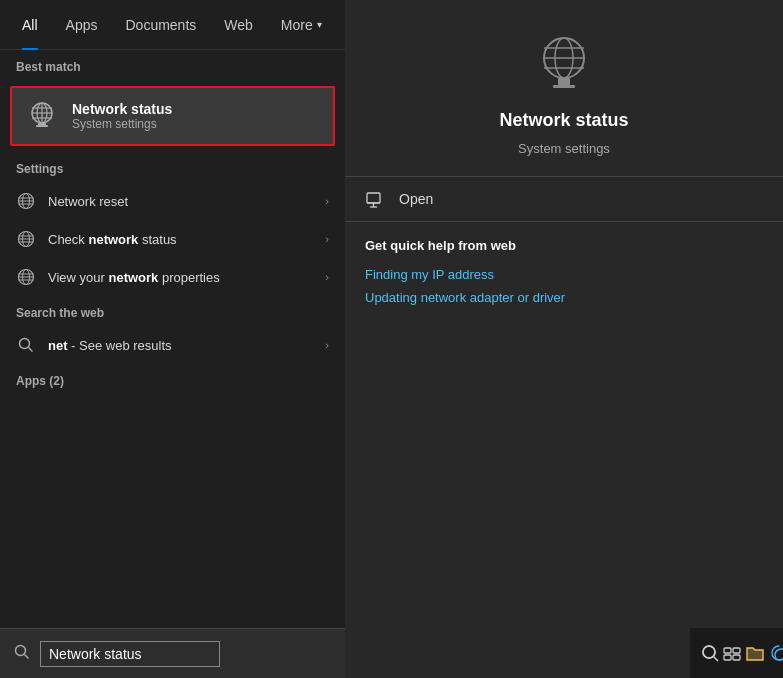 This screenshot has width=783, height=678. Describe the element at coordinates (180, 202) in the screenshot. I see `network-reset-label: Network reset` at that location.